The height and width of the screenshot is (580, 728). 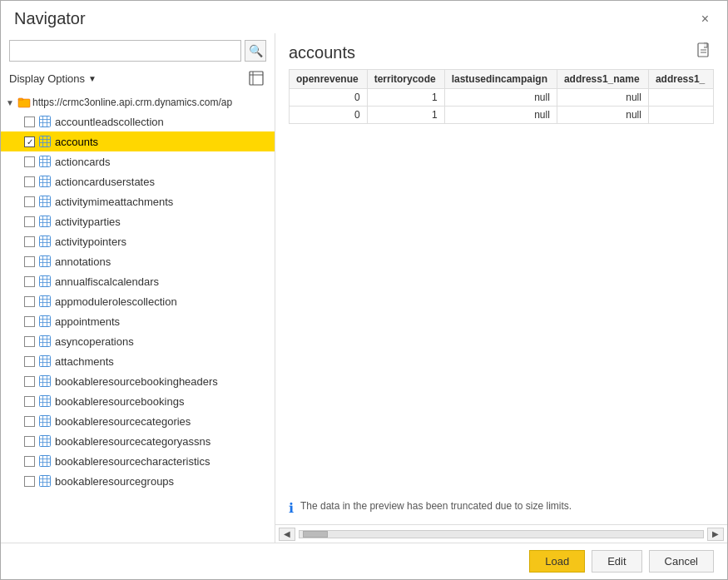 What do you see at coordinates (501, 98) in the screenshot?
I see `table-cell-r0-c2: null` at bounding box center [501, 98].